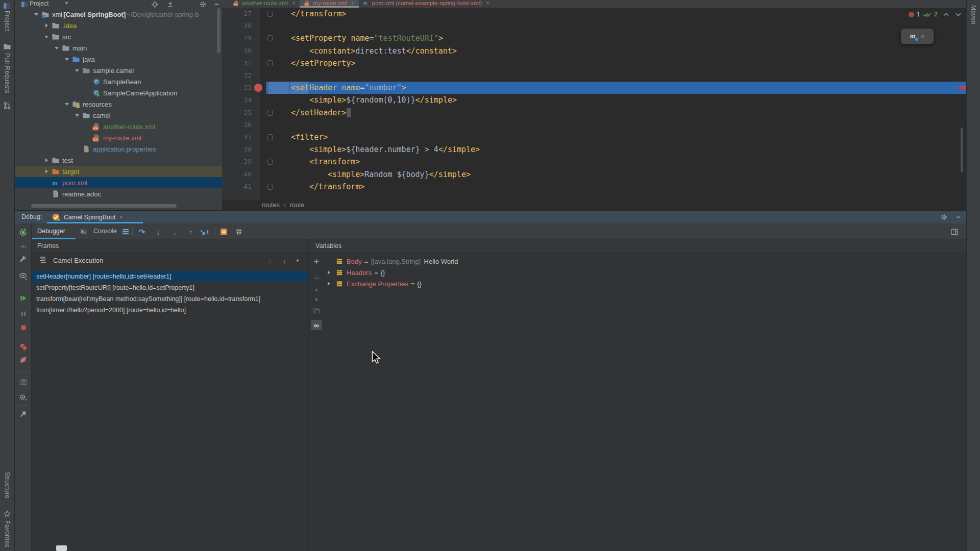 This screenshot has width=980, height=551. Describe the element at coordinates (118, 194) in the screenshot. I see `tree-item: readme.adoc` at that location.